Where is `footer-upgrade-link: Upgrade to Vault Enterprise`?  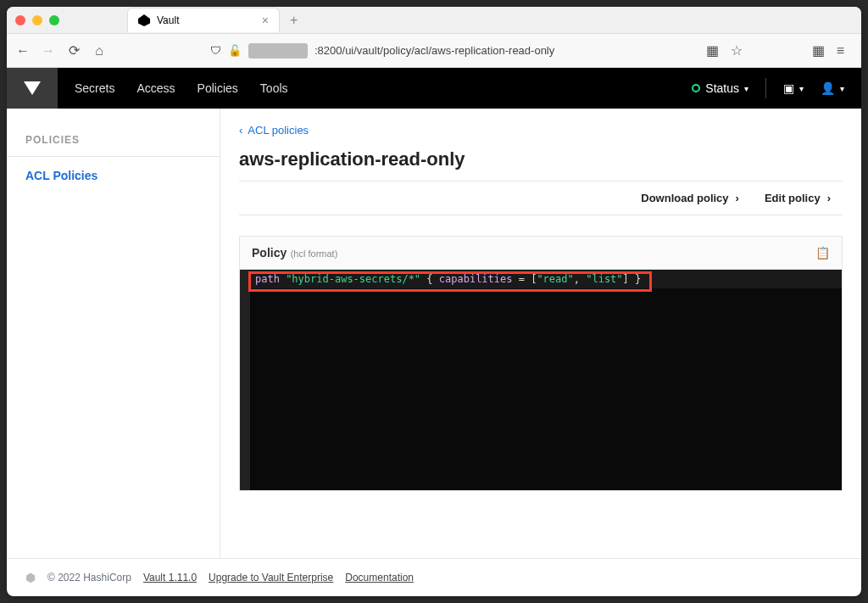
footer-upgrade-link: Upgrade to Vault Enterprise is located at coordinates (271, 578).